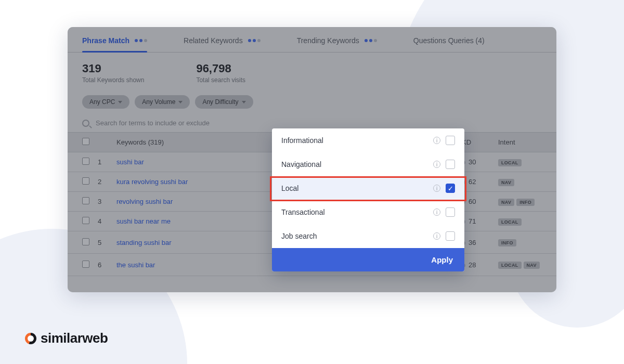 This screenshot has height=364, width=624. I want to click on keyword-link: kura revolving sushi bar, so click(152, 182).